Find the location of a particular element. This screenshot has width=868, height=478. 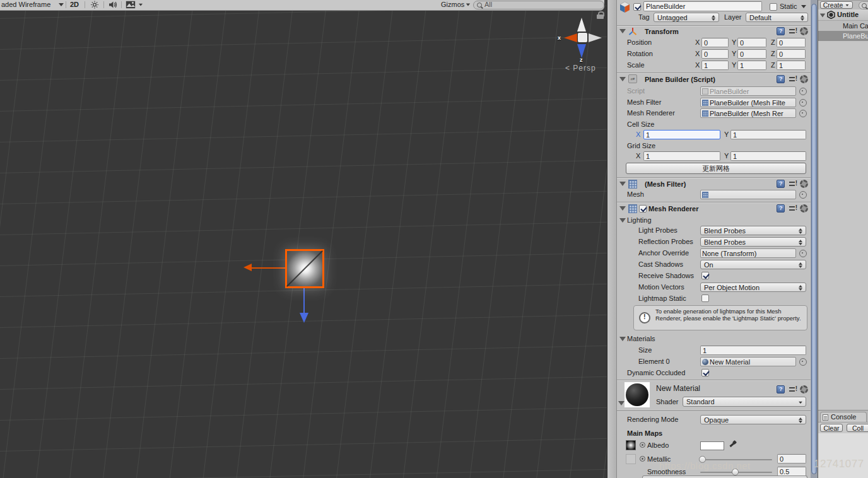

scene-lighting-toggle-icon is located at coordinates (95, 5).